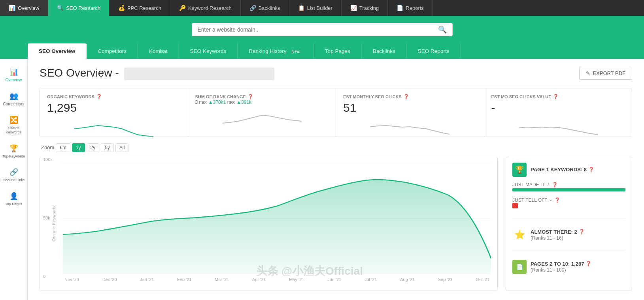  I want to click on tab-seo-keywords: SEO Keywords, so click(209, 51).